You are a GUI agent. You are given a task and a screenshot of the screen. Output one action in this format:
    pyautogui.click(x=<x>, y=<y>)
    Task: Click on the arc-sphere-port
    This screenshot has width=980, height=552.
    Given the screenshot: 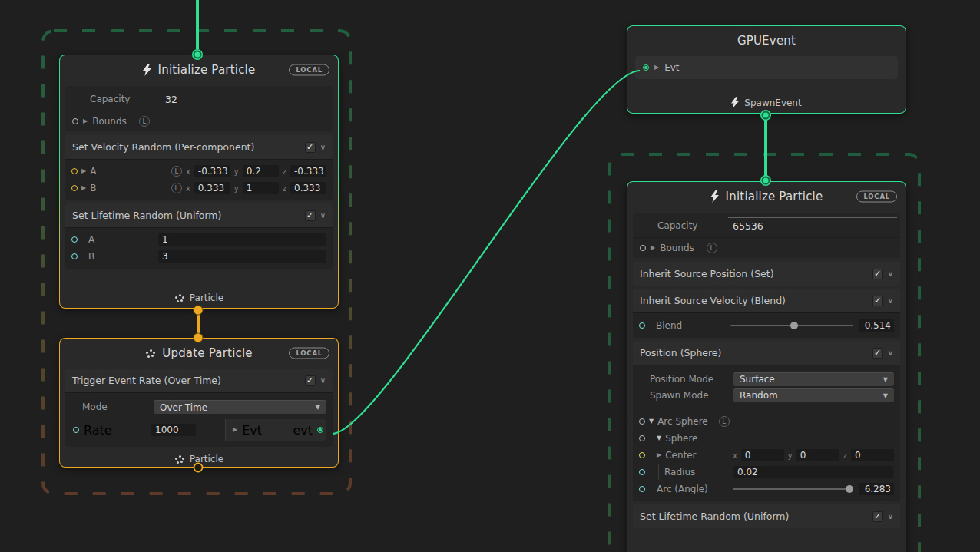 What is the action you would take?
    pyautogui.click(x=642, y=421)
    